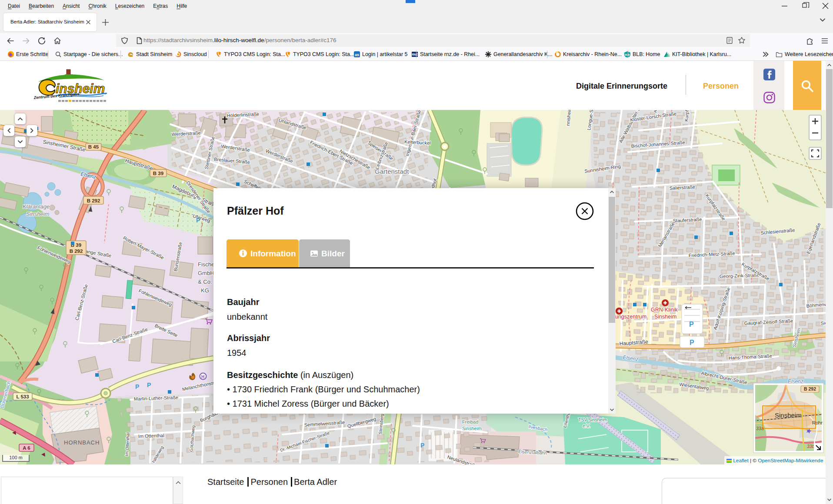 This screenshot has height=504, width=833. I want to click on svg-text: uungszentrum, so click(630, 317).